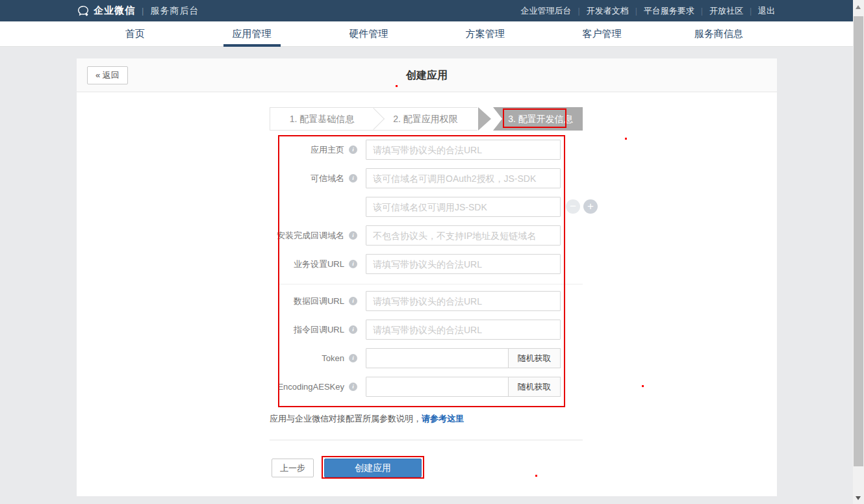 The height and width of the screenshot is (504, 864). What do you see at coordinates (534, 359) in the screenshot?
I see `token-random-button: 随机获取` at bounding box center [534, 359].